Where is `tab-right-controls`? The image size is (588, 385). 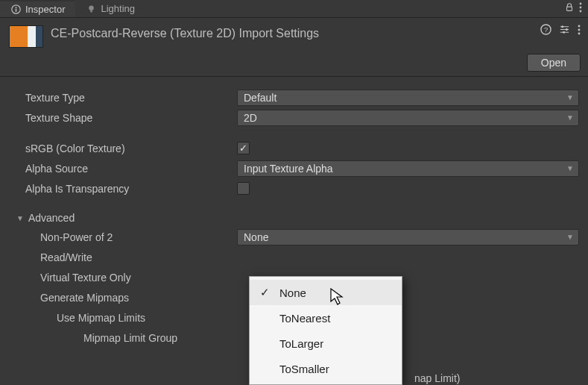
tab-right-controls is located at coordinates (576, 9).